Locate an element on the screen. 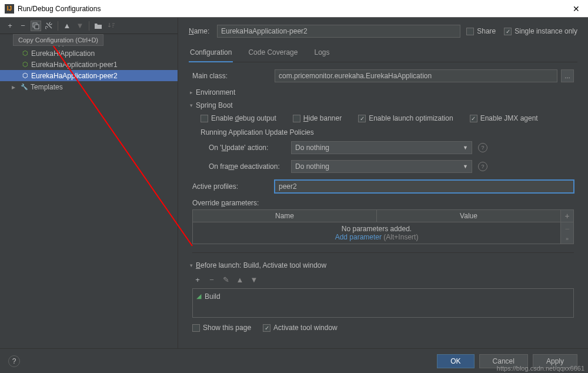 This screenshot has width=588, height=373. policies-title: Running Application Update Policies is located at coordinates (387, 132).